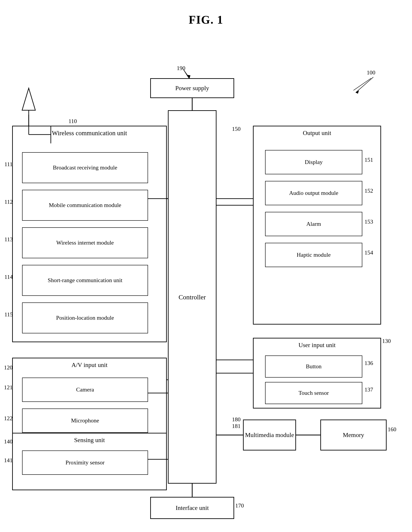  What do you see at coordinates (369, 390) in the screenshot?
I see `ref-137: 137` at bounding box center [369, 390].